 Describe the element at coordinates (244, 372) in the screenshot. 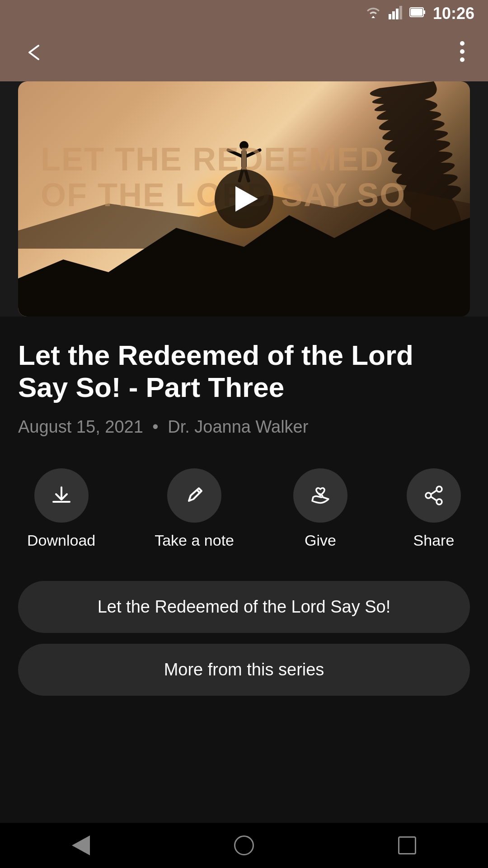

I see `sermon-title: Let the Redeemed of the Lord Say So! - P…` at that location.